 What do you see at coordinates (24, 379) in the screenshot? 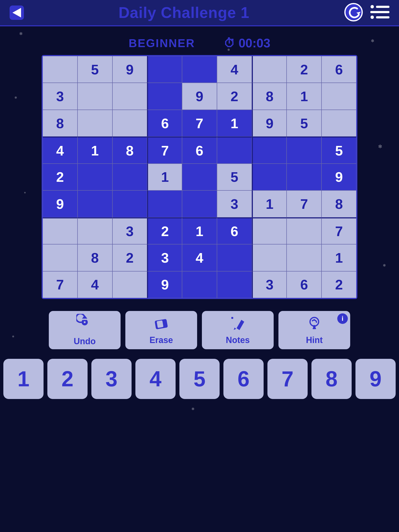
I see `numpad-button-1: 1` at bounding box center [24, 379].